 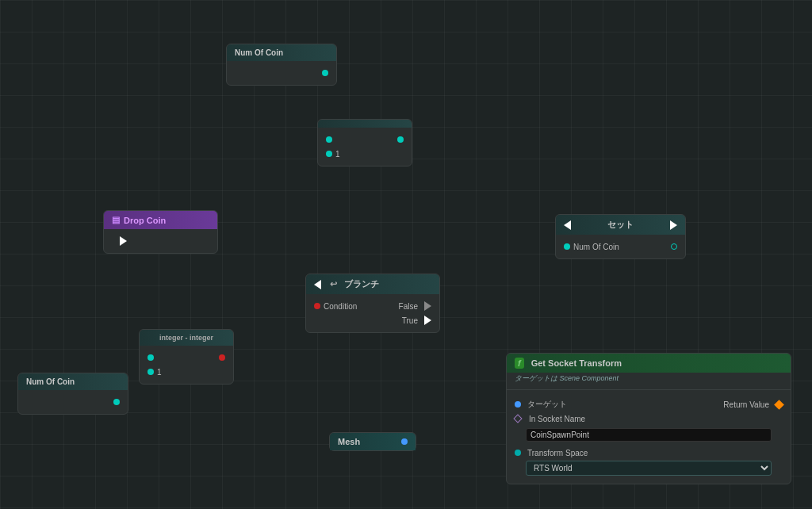 What do you see at coordinates (674, 225) in the screenshot?
I see `set-exec-out-pin` at bounding box center [674, 225].